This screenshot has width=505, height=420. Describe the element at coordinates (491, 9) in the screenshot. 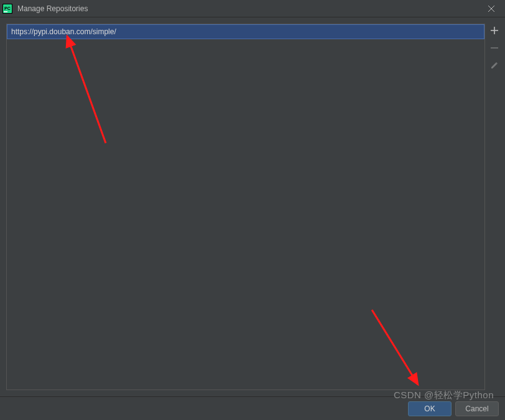

I see `close-icon` at that location.